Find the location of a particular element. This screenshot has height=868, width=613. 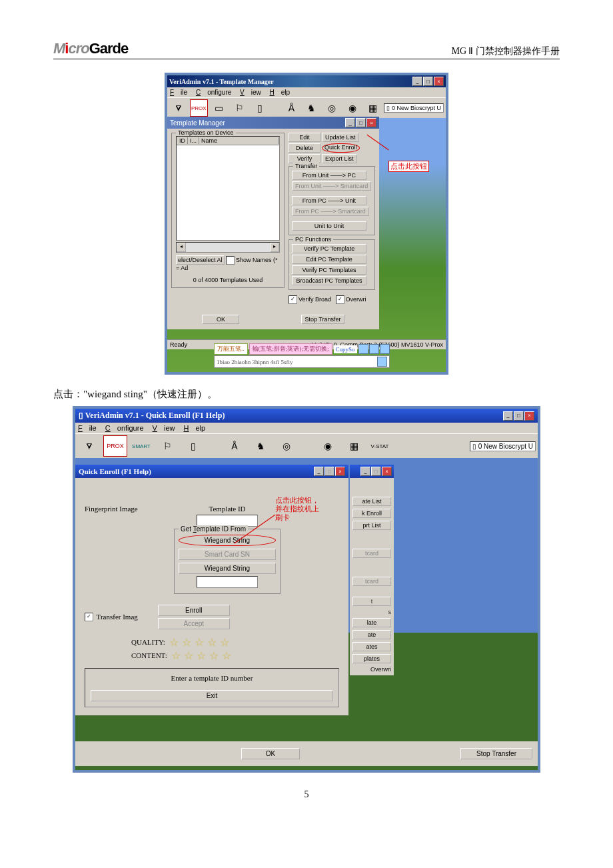

obscured-window-controls: _□× is located at coordinates (376, 471).